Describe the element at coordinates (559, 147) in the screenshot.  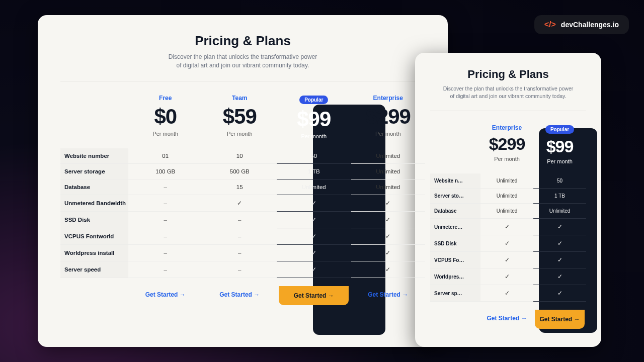
I see `plan-header-popular: Popular$99Per month` at that location.